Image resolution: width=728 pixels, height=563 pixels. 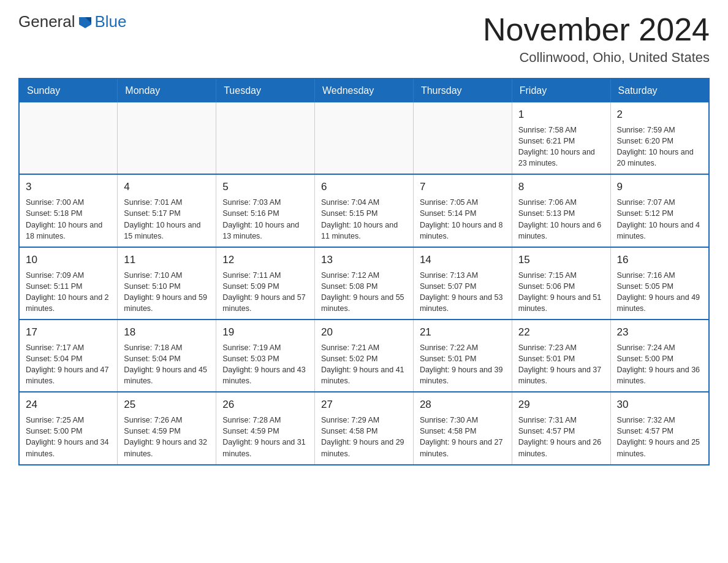 I want to click on day-info: Sunrise: 7:19 AM Sunset: 5:03 PM Dayligh…, so click(x=265, y=364).